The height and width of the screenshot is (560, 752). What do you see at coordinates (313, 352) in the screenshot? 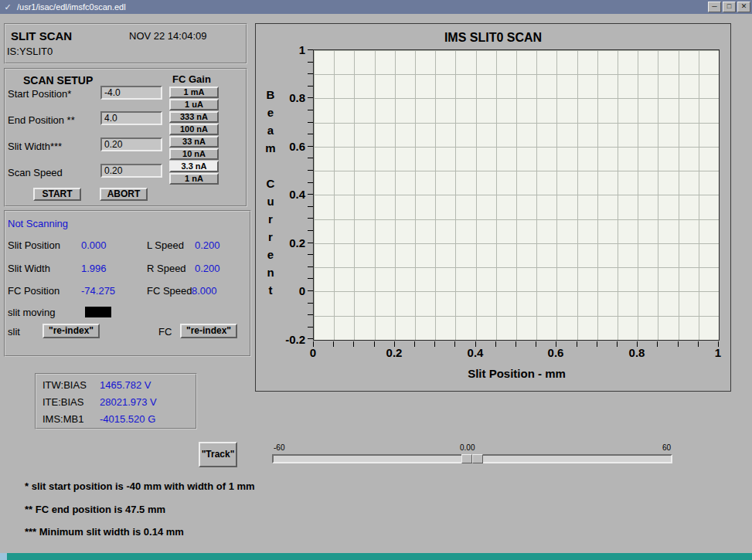
I see `x-tick-label: 0` at bounding box center [313, 352].